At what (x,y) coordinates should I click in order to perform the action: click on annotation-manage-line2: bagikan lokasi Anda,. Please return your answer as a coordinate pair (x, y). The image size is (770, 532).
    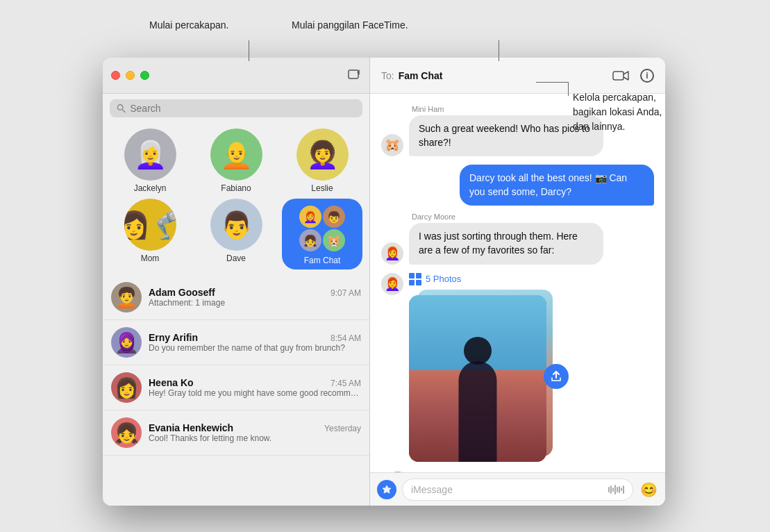
    Looking at the image, I should click on (617, 113).